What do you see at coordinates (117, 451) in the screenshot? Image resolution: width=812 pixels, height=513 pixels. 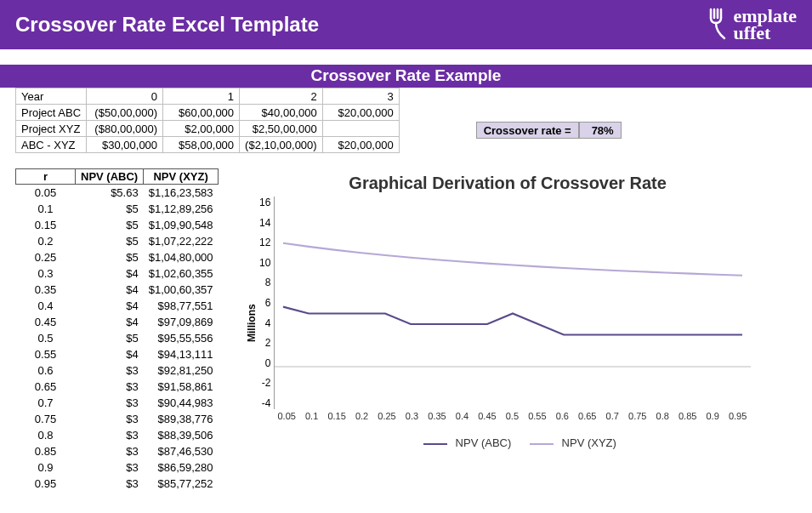 I see `table-row: 0.85$3$87,46,530` at bounding box center [117, 451].